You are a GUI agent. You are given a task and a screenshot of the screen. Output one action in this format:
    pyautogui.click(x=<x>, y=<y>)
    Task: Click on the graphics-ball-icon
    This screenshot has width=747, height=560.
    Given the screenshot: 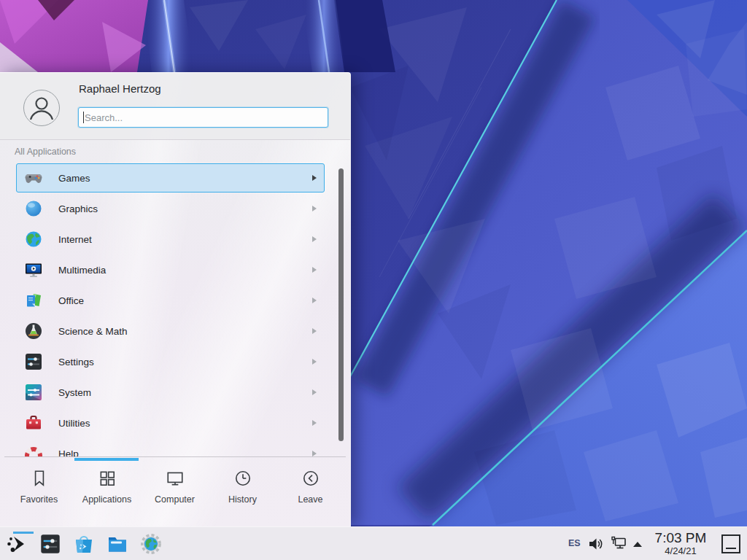 What is the action you would take?
    pyautogui.click(x=34, y=209)
    